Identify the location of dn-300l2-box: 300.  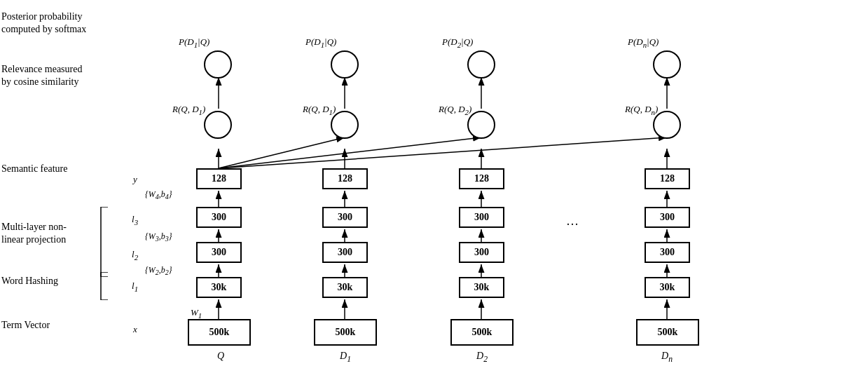
(667, 252).